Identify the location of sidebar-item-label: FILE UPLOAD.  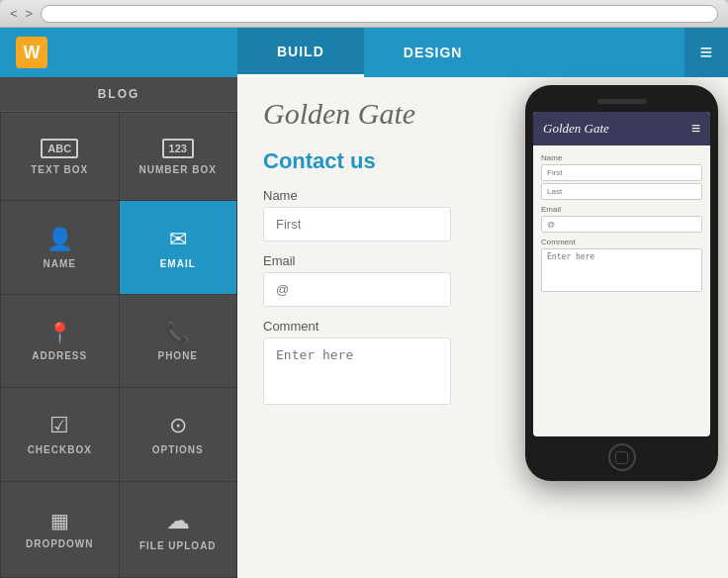
(178, 546).